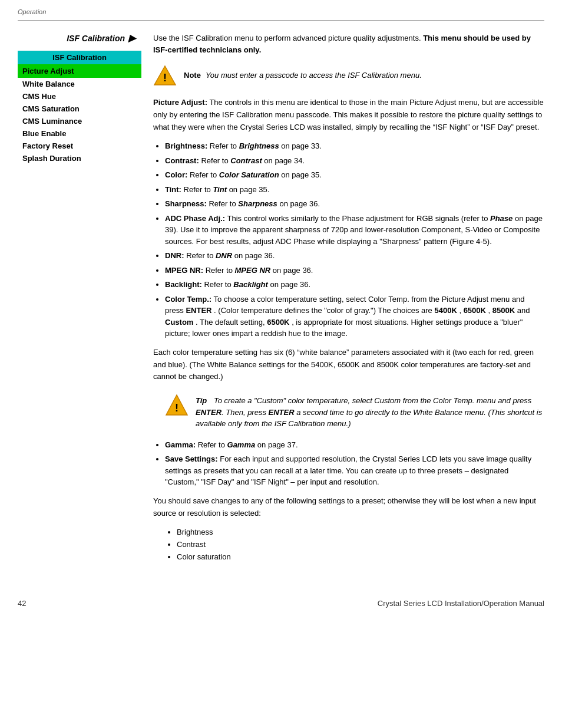  What do you see at coordinates (355, 411) in the screenshot?
I see `tip-box: ! Tip To create a "Custom" color tempera…` at bounding box center [355, 411].